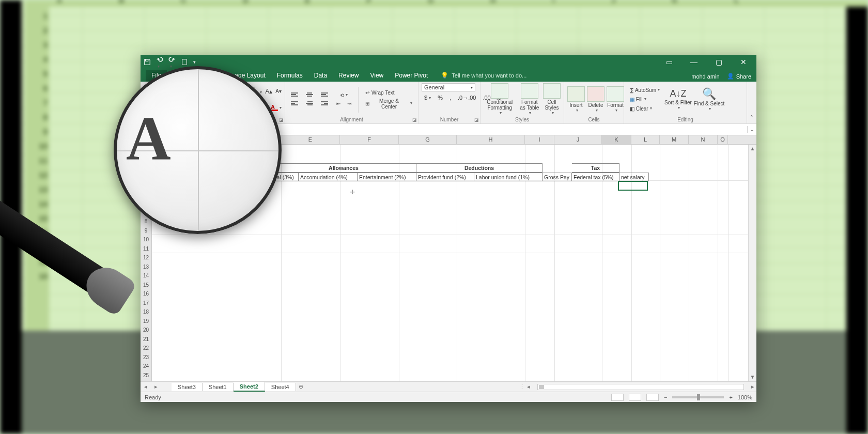 The image size is (868, 434). I want to click on fill-button: ▦ Fill, so click(638, 99).